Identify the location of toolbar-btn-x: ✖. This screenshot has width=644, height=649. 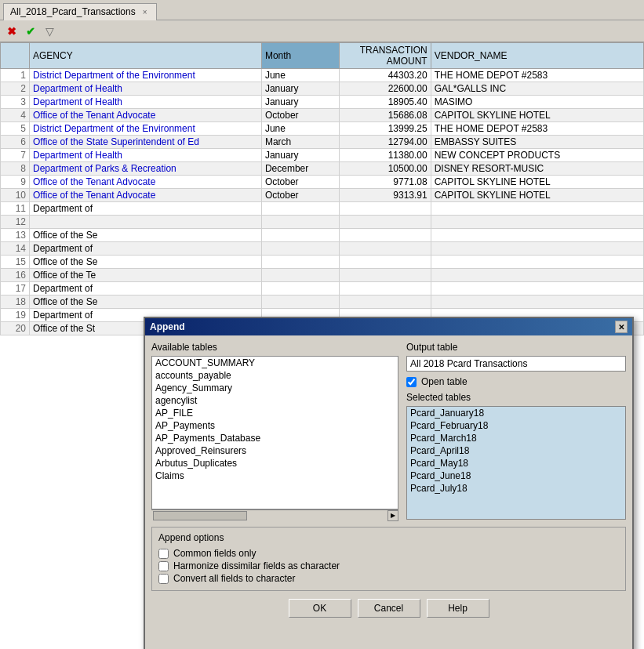
(12, 31).